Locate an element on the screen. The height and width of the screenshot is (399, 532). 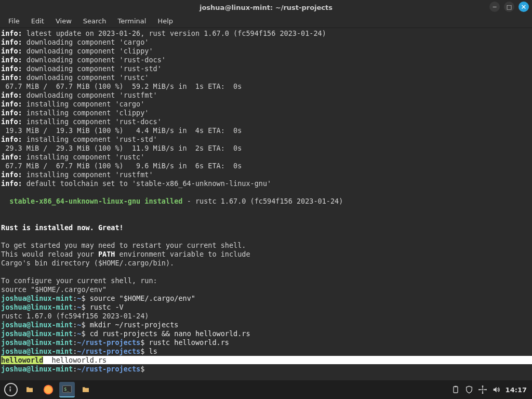
mint-logo-icon: ⠇ is located at coordinates (11, 390).